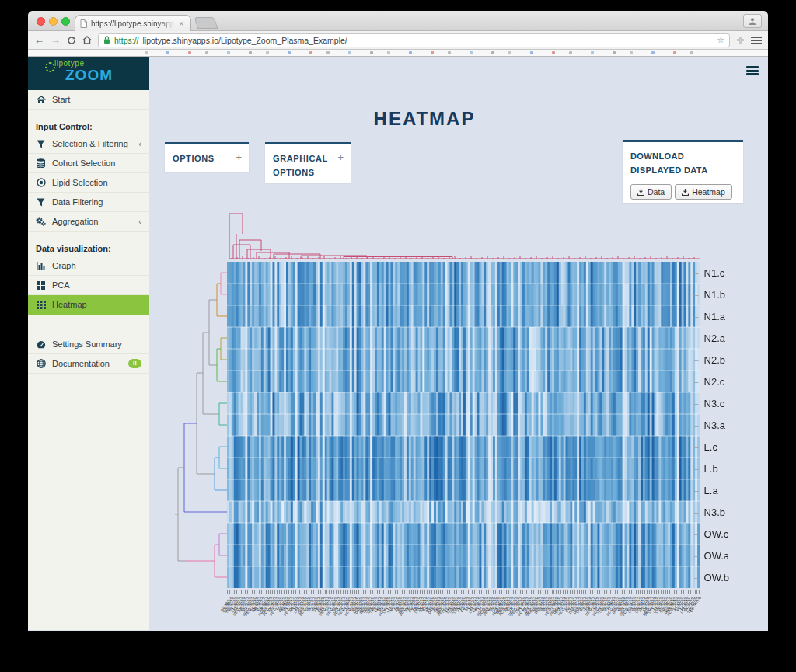  What do you see at coordinates (207, 23) in the screenshot?
I see `new-tab-button` at bounding box center [207, 23].